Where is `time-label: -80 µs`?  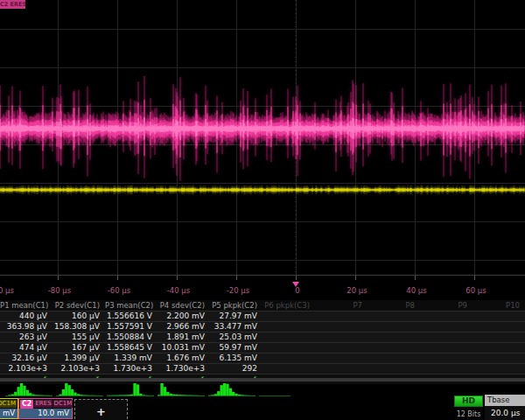
time-label: -80 µs is located at coordinates (60, 290).